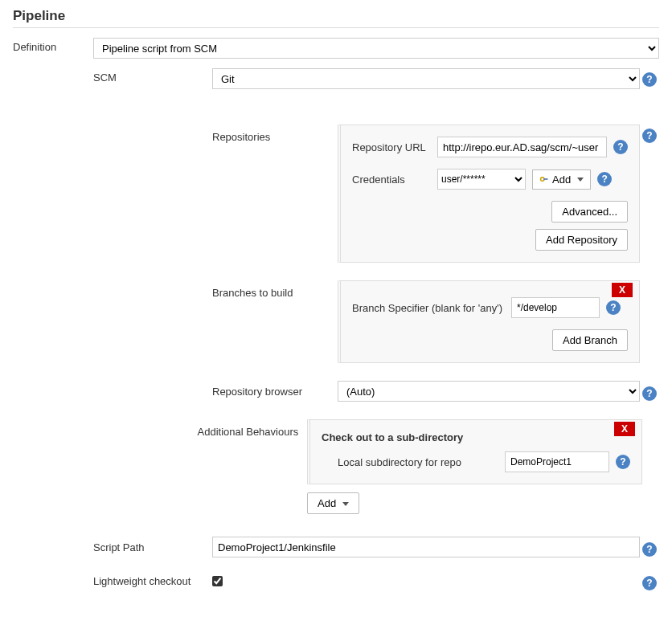 This screenshot has height=637, width=672. Describe the element at coordinates (489, 194) in the screenshot. I see `repository-panel: Repository URL ? Credentials user/******…` at that location.